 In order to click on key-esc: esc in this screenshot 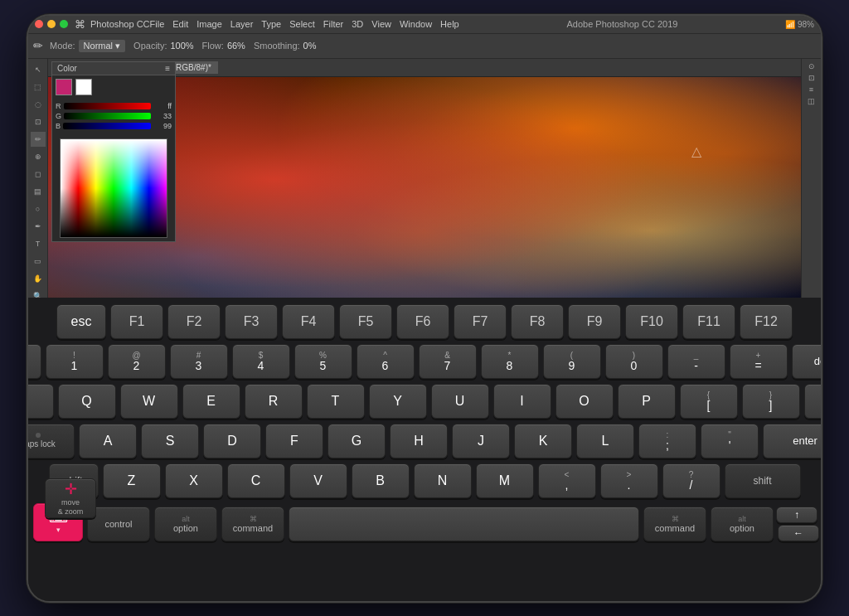, I will do `click(81, 322)`.